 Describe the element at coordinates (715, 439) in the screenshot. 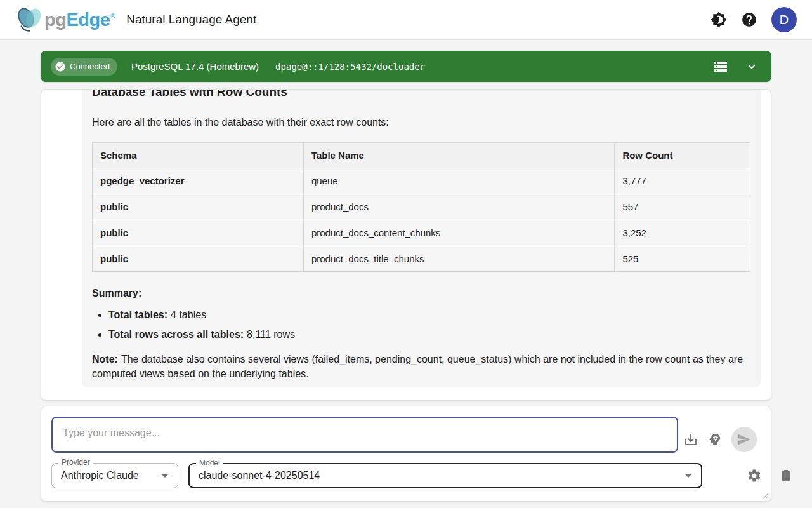

I see `psychology-icon` at that location.